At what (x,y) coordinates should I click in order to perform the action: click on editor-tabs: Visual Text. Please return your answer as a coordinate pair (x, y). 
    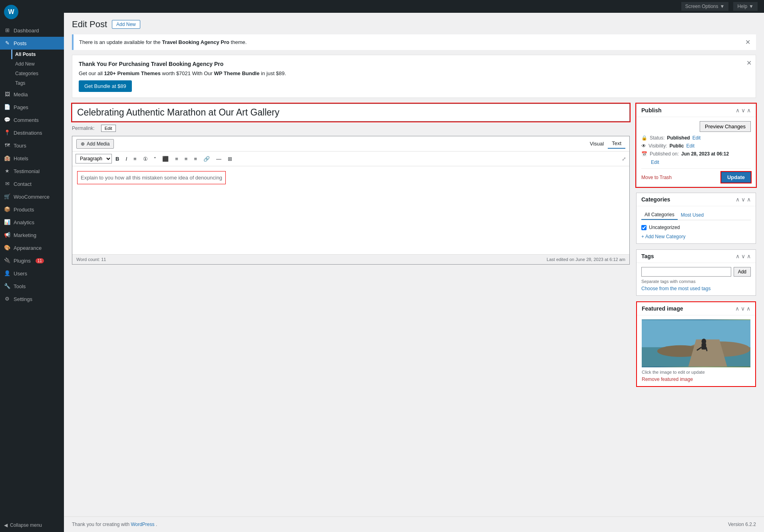
    Looking at the image, I should click on (606, 144).